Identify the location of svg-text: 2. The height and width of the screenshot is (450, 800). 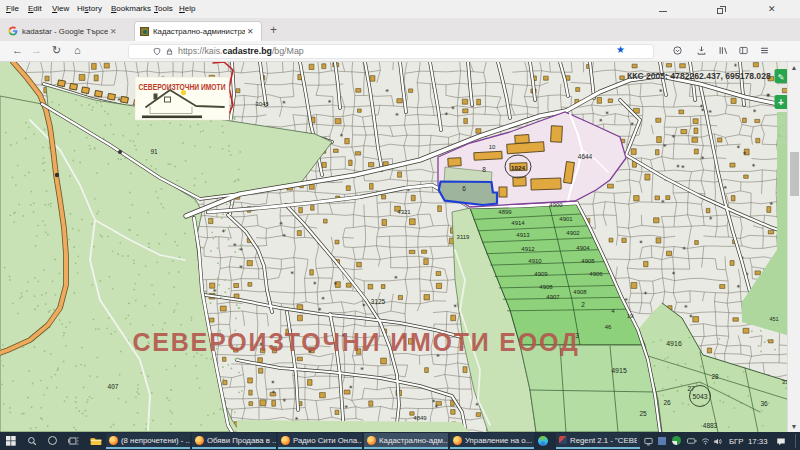
(583, 304).